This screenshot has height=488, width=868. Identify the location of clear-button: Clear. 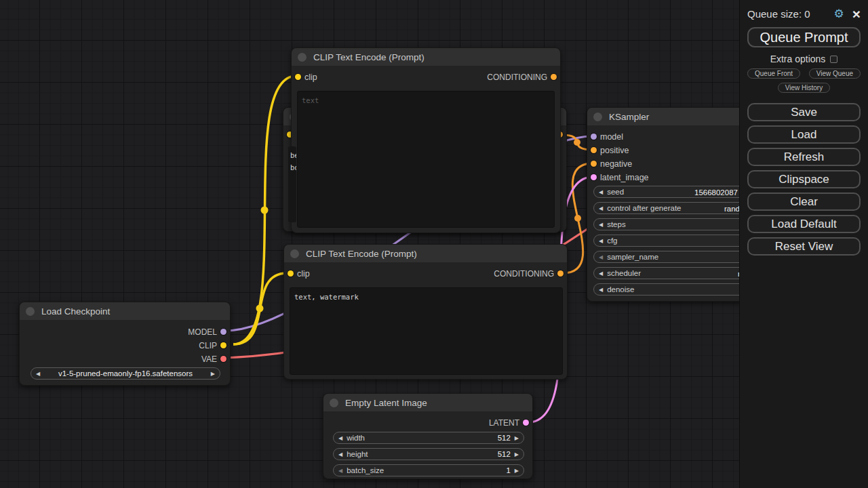
(804, 202).